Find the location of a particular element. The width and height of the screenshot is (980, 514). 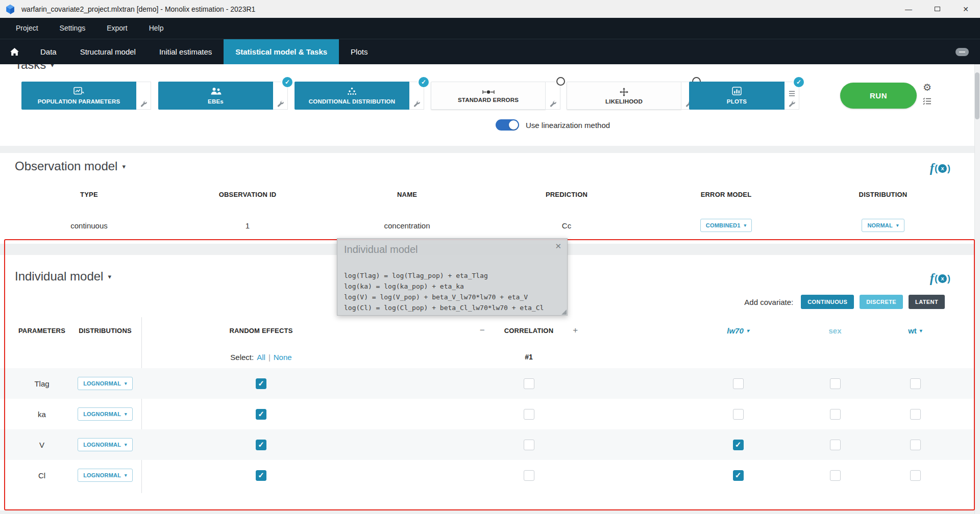

distribution-dropdown: NORMAL▾ is located at coordinates (883, 225).